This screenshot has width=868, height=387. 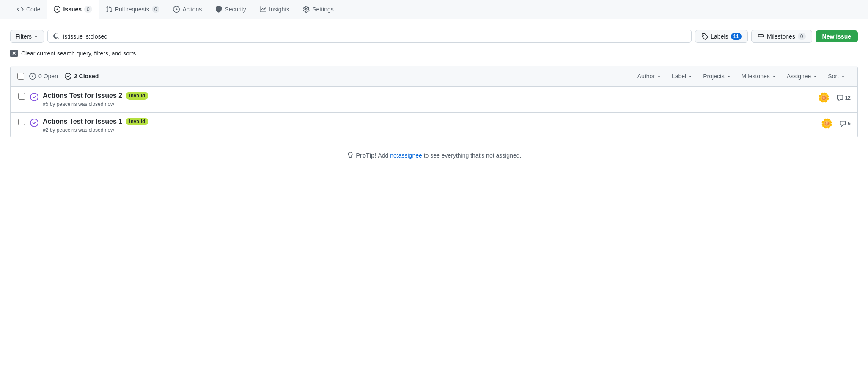 I want to click on security-icon, so click(x=219, y=9).